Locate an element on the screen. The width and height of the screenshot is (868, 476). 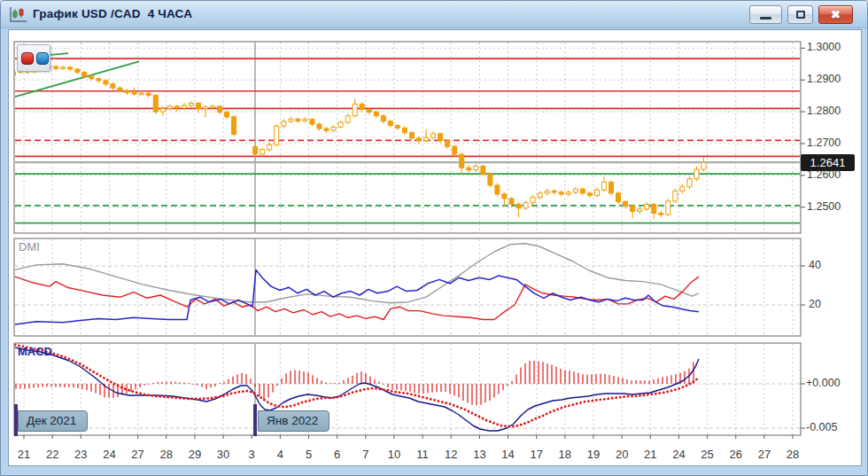
close-button: ✖ is located at coordinates (836, 14).